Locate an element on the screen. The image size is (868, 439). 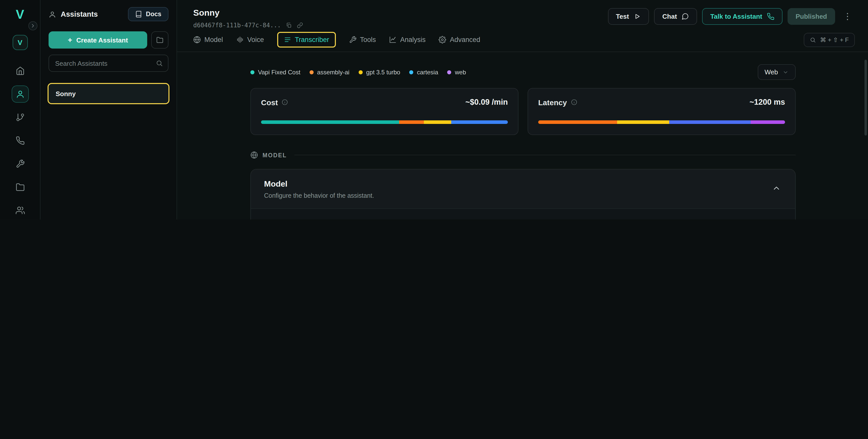
nav-workflows is located at coordinates (20, 117).